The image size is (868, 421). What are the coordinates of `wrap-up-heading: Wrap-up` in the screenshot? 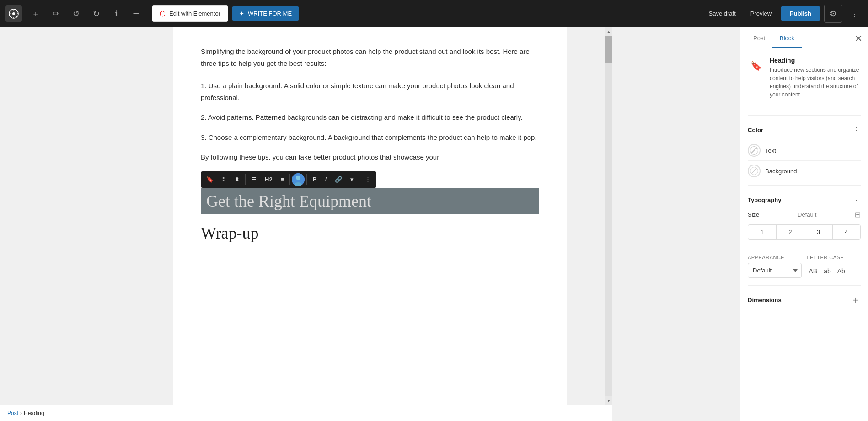 It's located at (370, 233).